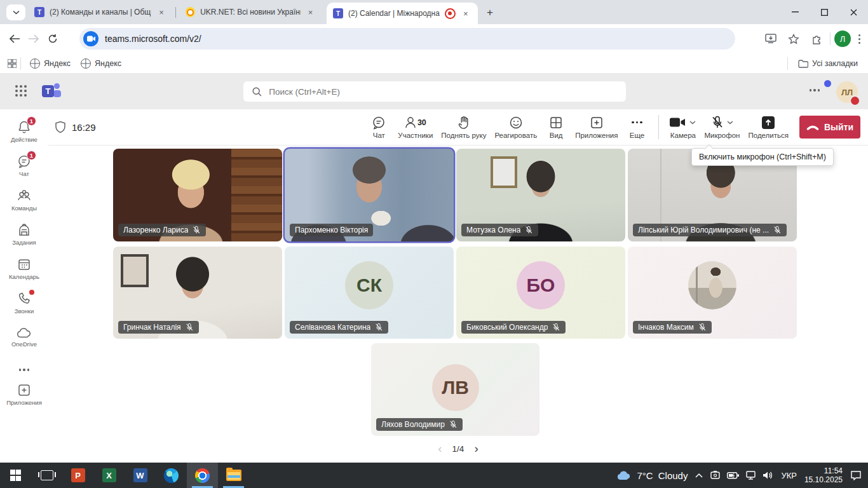 The width and height of the screenshot is (868, 488). I want to click on weather-widget: 7°C Cloudy, so click(652, 475).